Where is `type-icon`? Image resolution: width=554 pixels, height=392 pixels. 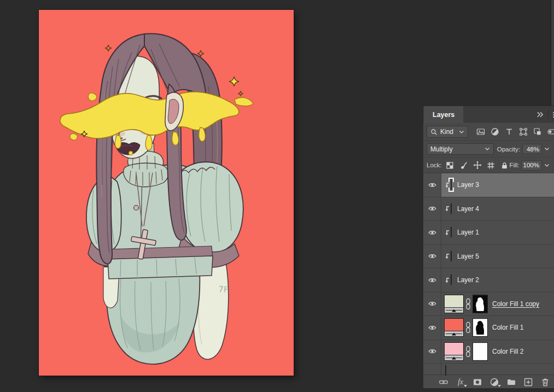
type-icon is located at coordinates (509, 132).